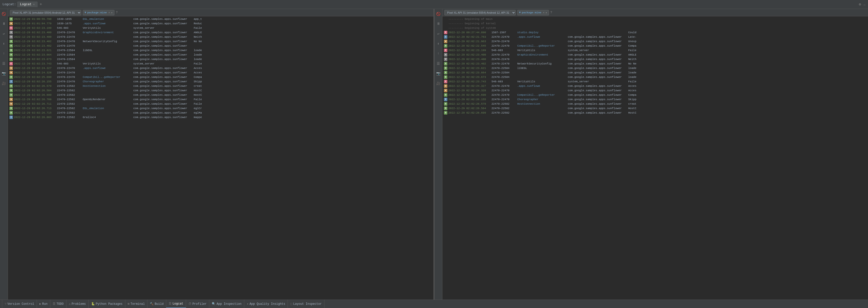 This screenshot has height=308, width=868. I want to click on log-pid: 22470-22582, so click(69, 99).